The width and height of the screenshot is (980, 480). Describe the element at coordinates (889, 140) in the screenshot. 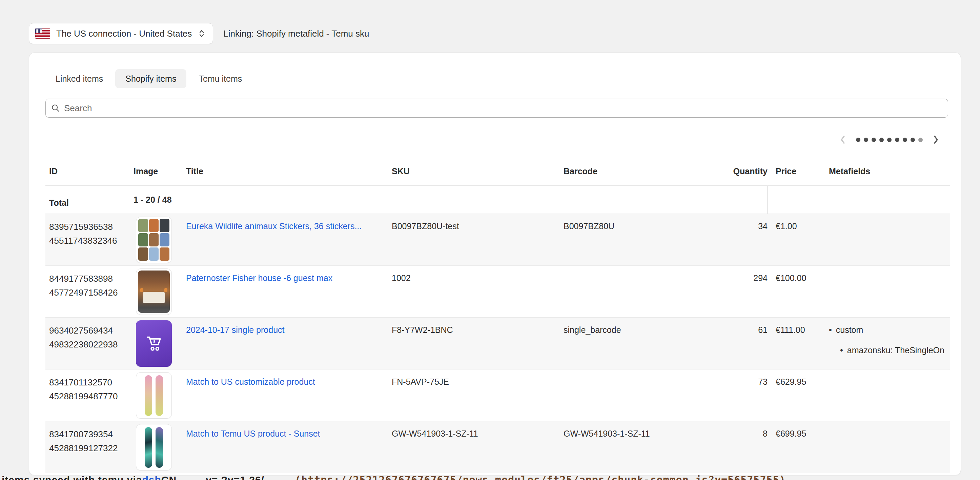

I see `page-dots` at that location.